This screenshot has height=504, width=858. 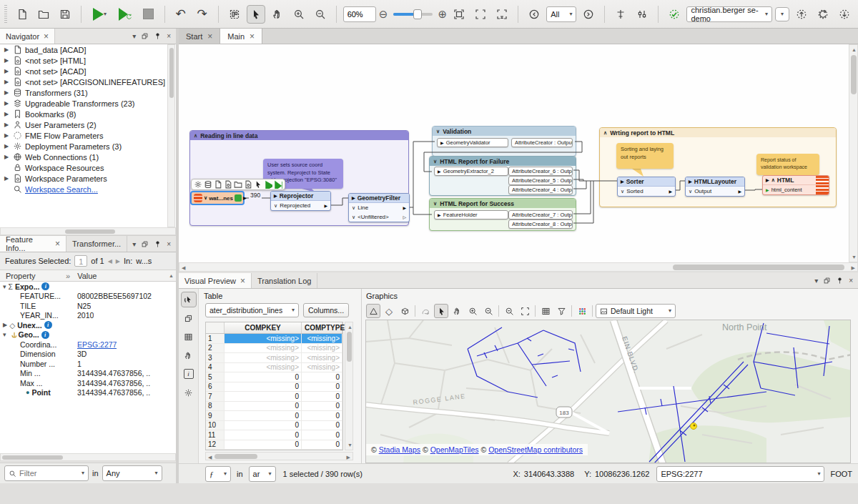 What do you see at coordinates (88, 458) in the screenshot?
I see `feature-info-hscrollbar` at bounding box center [88, 458].